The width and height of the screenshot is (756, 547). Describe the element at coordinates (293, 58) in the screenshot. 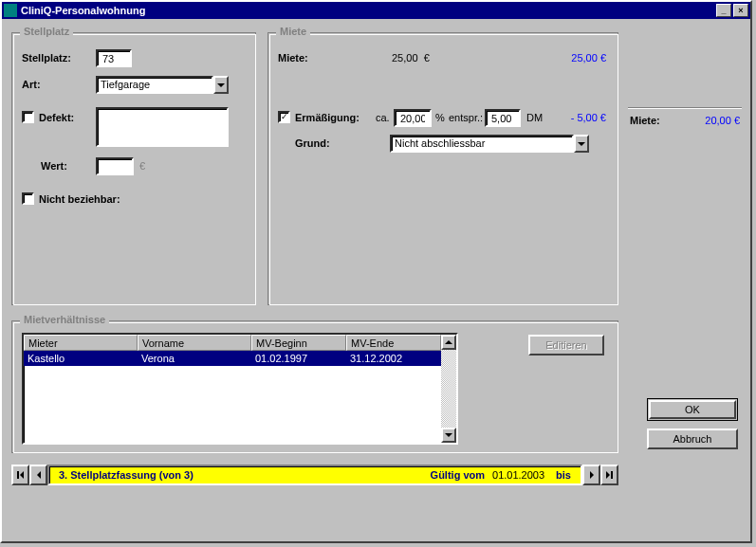

I see `label-miete: Miete:` at that location.